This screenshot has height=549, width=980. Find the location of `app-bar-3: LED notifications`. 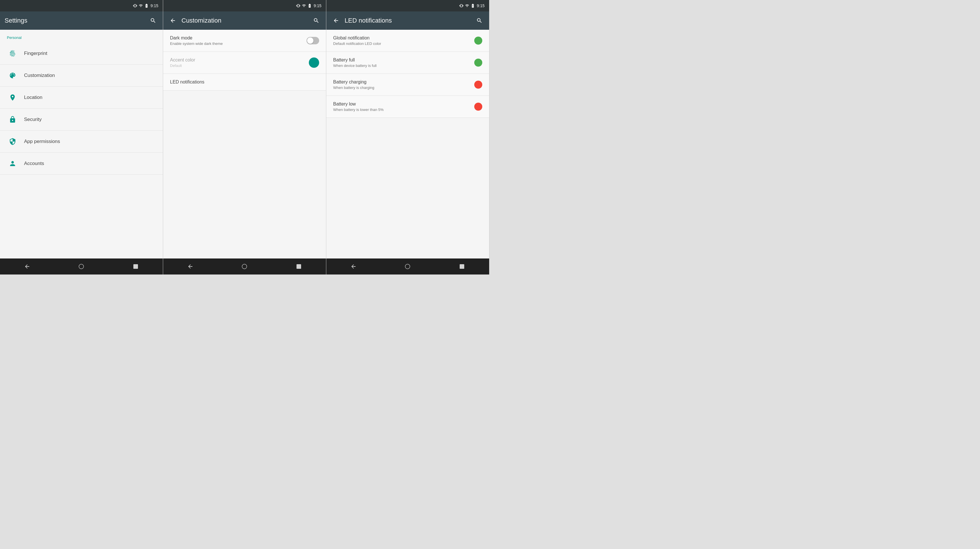

app-bar-3: LED notifications is located at coordinates (408, 21).